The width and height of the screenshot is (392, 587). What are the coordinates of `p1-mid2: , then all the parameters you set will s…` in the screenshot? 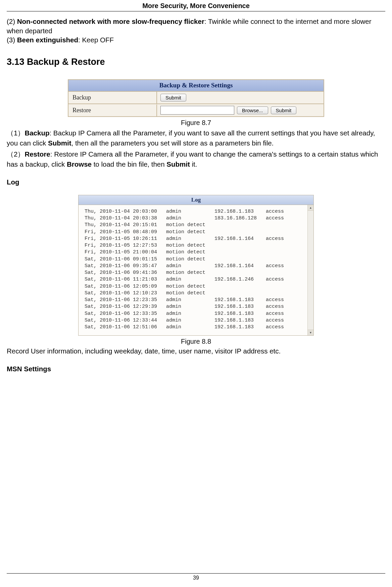 It's located at (173, 143).